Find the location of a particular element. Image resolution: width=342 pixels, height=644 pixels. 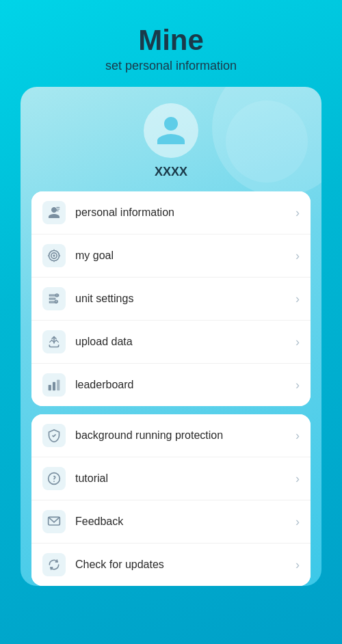

personal-information-icon is located at coordinates (54, 213).